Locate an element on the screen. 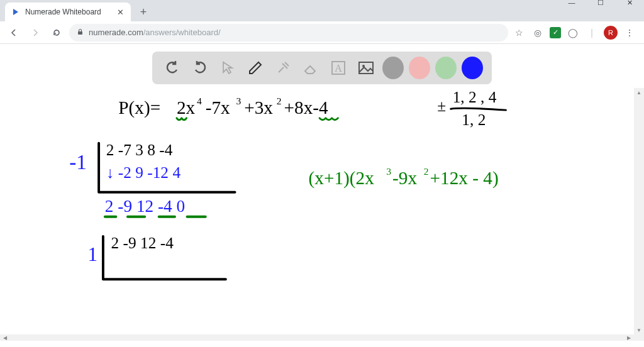 The height and width of the screenshot is (347, 644). syn1-result: 2 -9 12 -4 0 is located at coordinates (145, 206).